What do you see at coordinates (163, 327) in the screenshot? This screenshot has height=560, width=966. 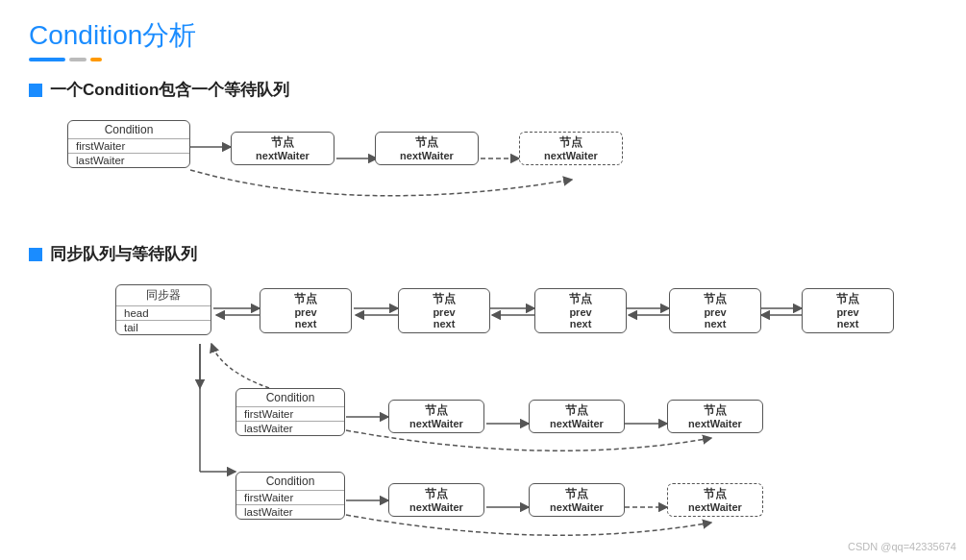 I see `sync-tail: tail` at bounding box center [163, 327].